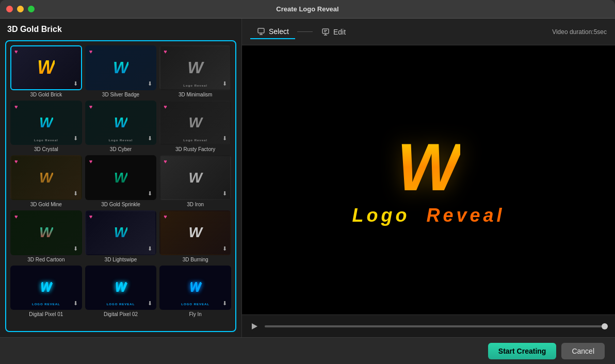  Describe the element at coordinates (195, 292) in the screenshot. I see `template-item-fly-in: W LOGO REVEAL ⬇ Fly In` at that location.